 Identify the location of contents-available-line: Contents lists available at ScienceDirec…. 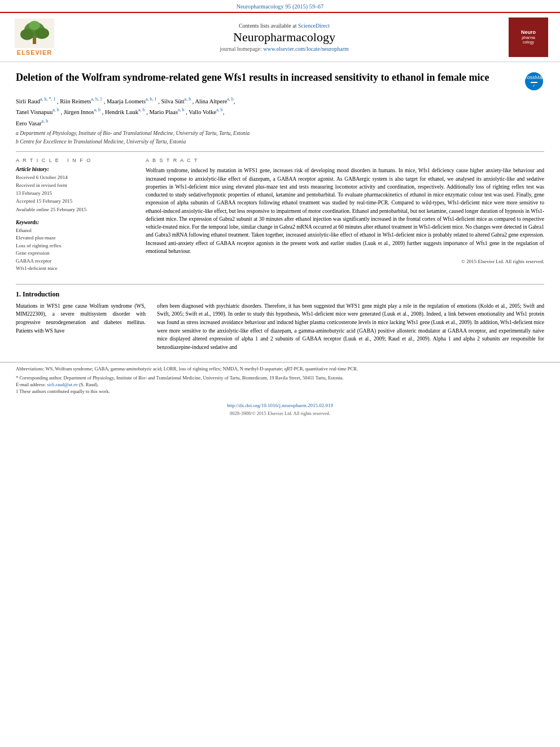
(285, 26).